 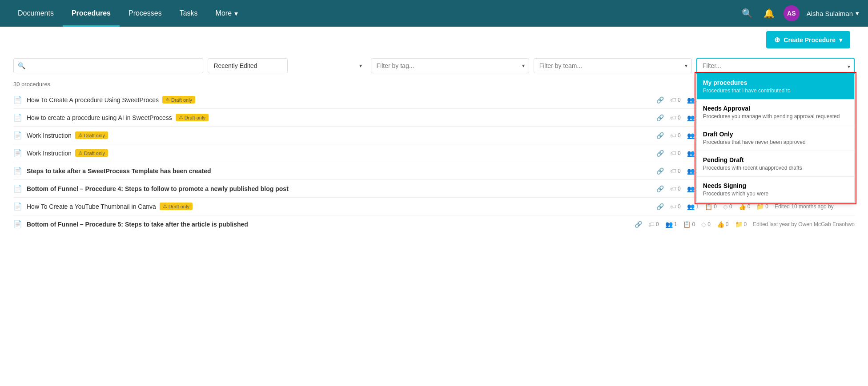 What do you see at coordinates (450, 66) in the screenshot?
I see `tag-filter-wrapper` at bounding box center [450, 66].